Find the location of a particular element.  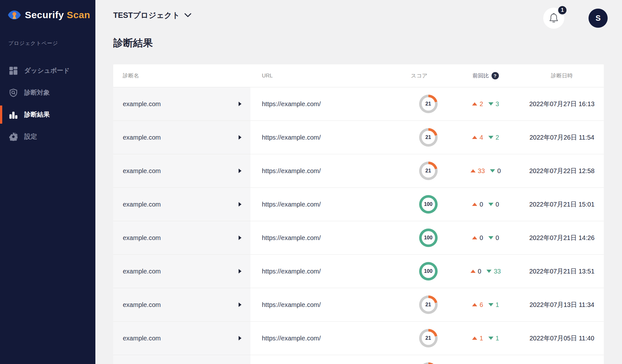

column-header-url: URL is located at coordinates (328, 76).